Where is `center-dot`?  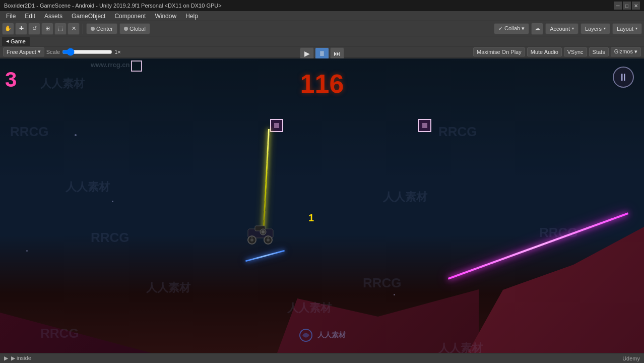
center-dot is located at coordinates (93, 29).